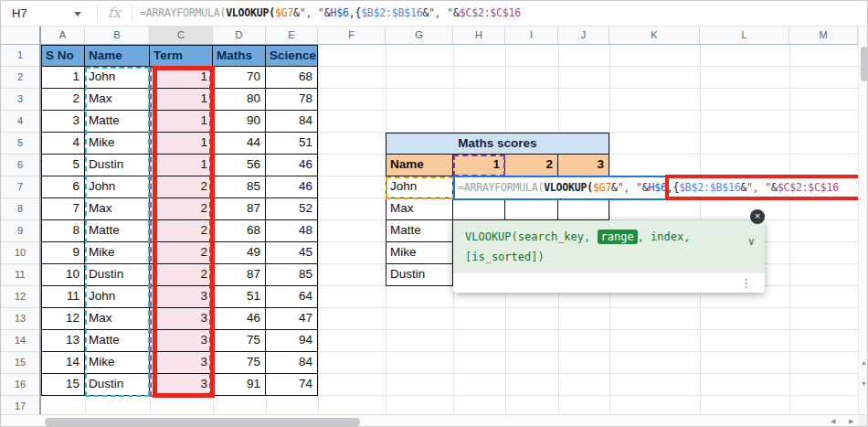  I want to click on cell-C8: 2, so click(181, 209).